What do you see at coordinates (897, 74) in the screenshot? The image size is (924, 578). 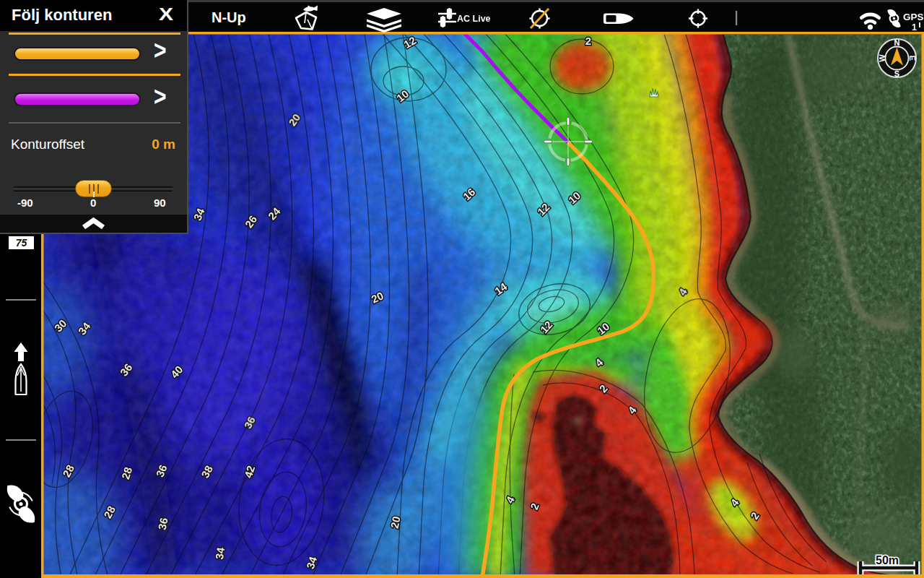 I see `svg-text: S` at bounding box center [897, 74].